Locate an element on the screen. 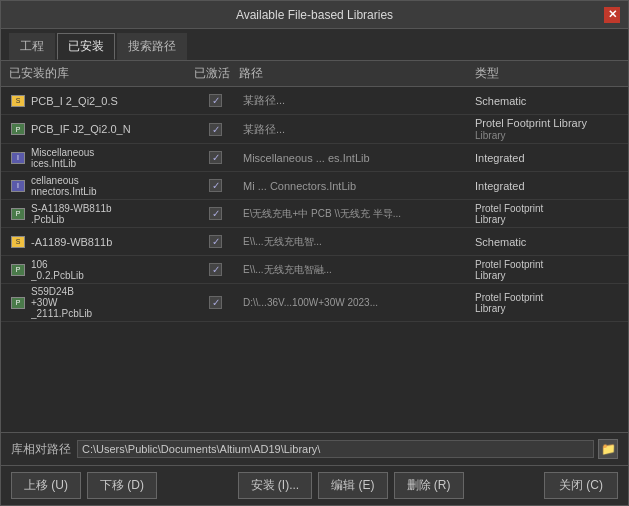 The height and width of the screenshot is (506, 629). row-name: Miscellaneousices.IntLib is located at coordinates (110, 158).